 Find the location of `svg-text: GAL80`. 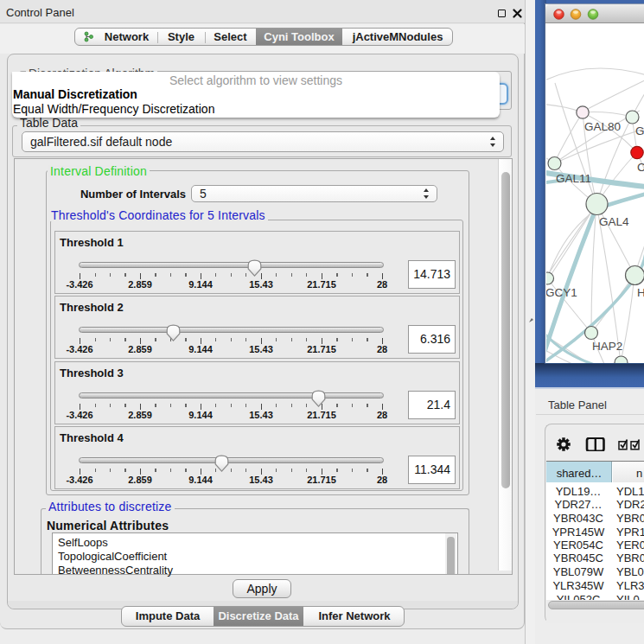

svg-text: GAL80 is located at coordinates (603, 126).